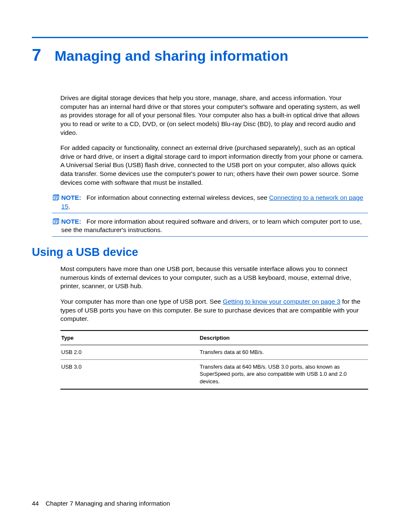 This screenshot has height=532, width=400. Describe the element at coordinates (200, 252) in the screenshot. I see `section-heading-usb: Using a USB device` at that location.